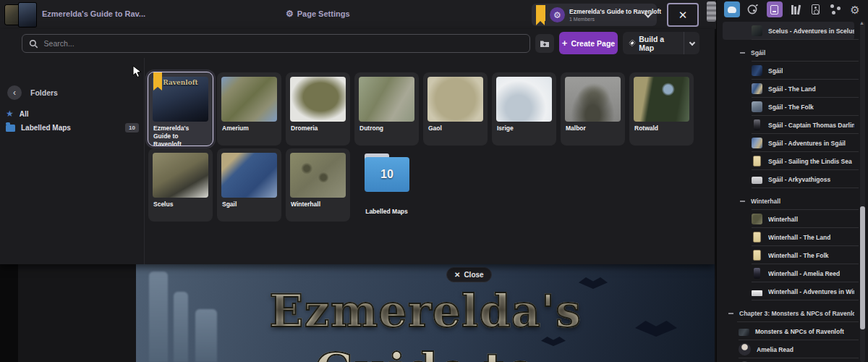 The width and height of the screenshot is (868, 362). I want to click on search-bar, so click(276, 43).